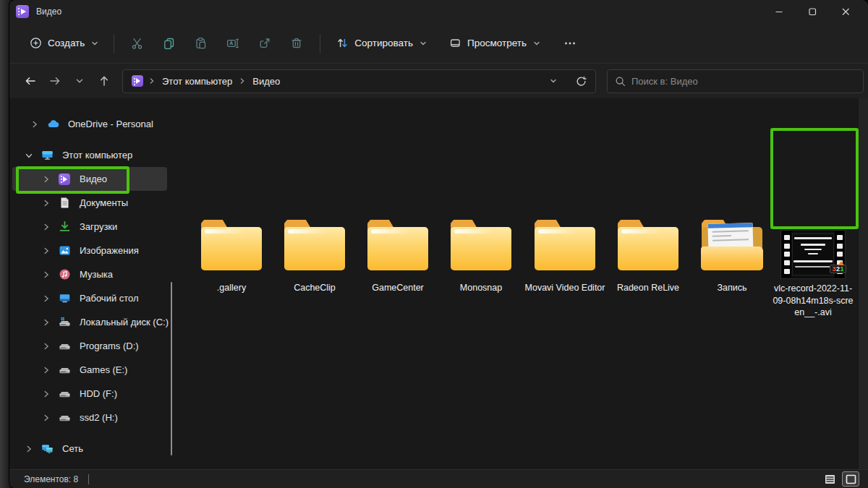 The width and height of the screenshot is (868, 488). I want to click on sidebar-item-games-e: Games (E:), so click(90, 370).